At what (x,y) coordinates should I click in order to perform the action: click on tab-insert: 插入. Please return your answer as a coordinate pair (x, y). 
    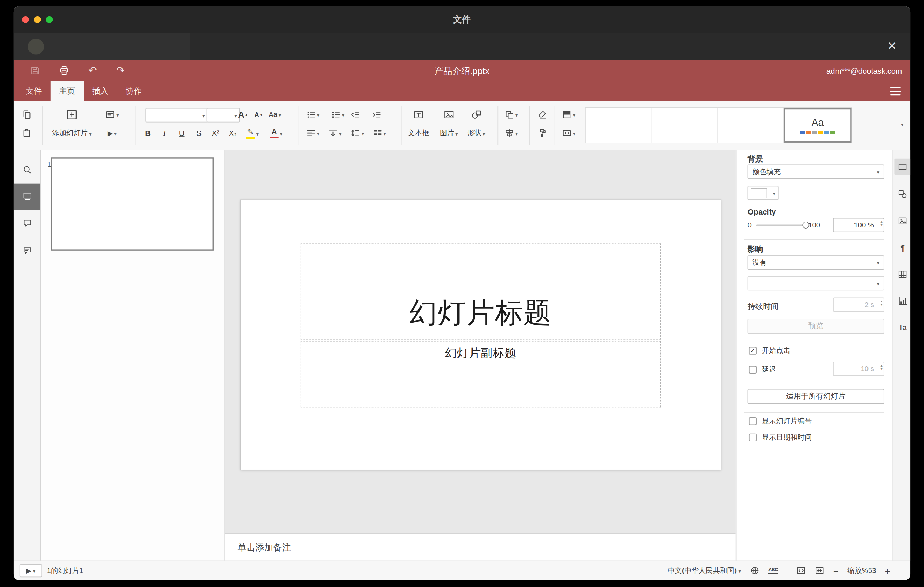
    Looking at the image, I should click on (101, 91).